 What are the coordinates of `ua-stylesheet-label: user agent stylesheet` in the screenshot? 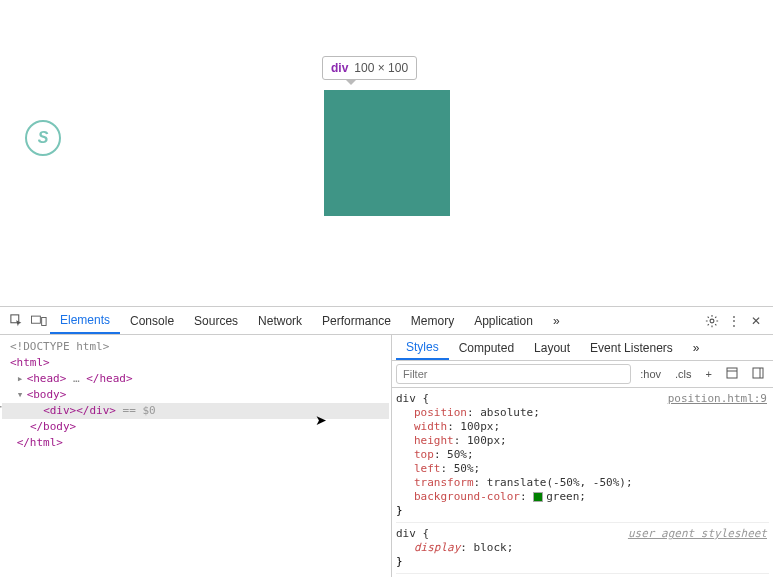 It's located at (698, 534).